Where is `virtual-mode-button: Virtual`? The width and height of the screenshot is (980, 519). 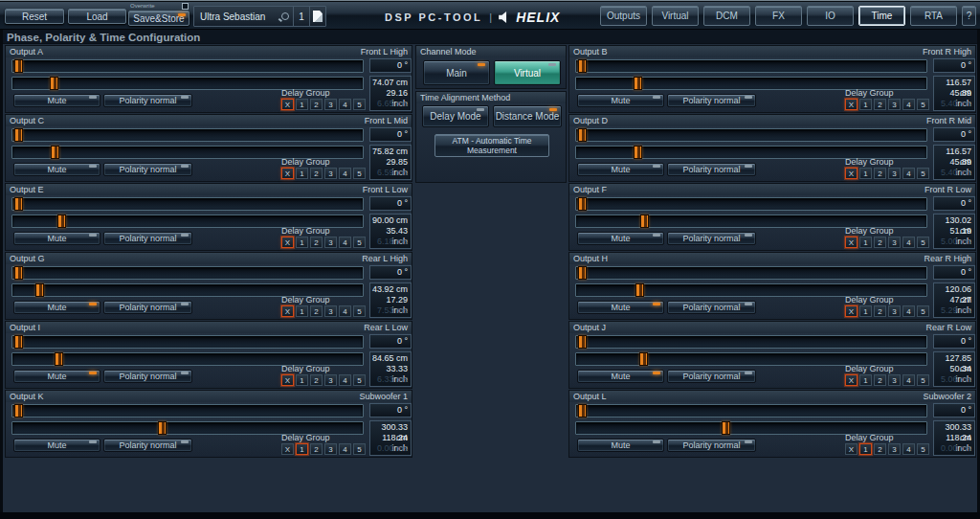
virtual-mode-button: Virtual is located at coordinates (527, 73).